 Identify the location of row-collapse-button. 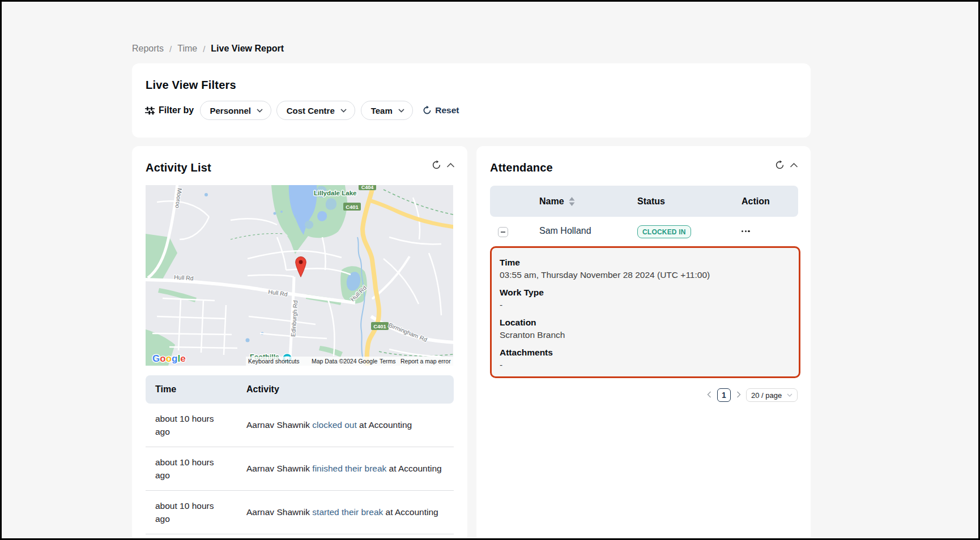
(503, 232).